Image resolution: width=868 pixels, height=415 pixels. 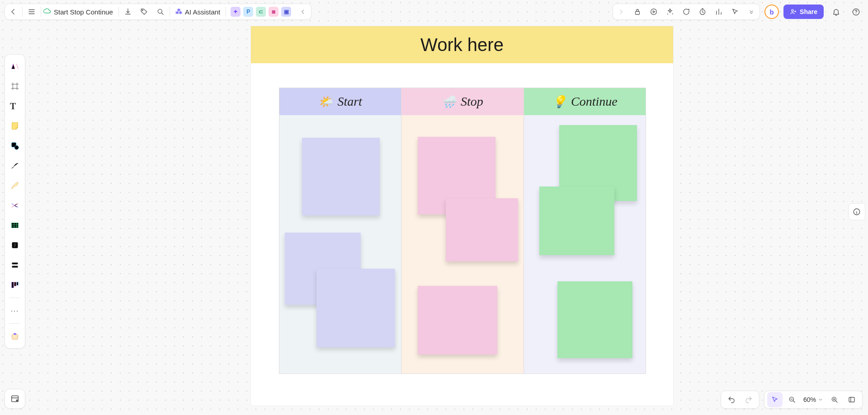 What do you see at coordinates (821, 400) in the screenshot?
I see `chevron-down-icon` at bounding box center [821, 400].